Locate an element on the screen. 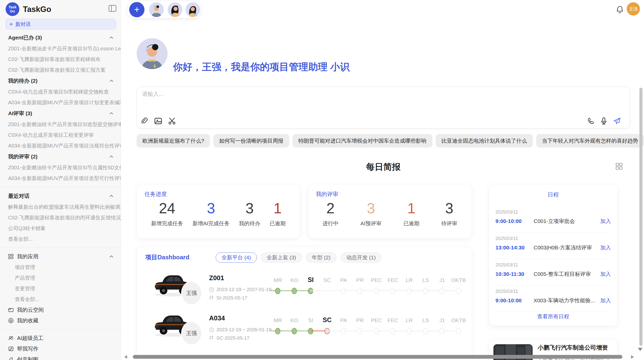  favorites-icon is located at coordinates (11, 321).